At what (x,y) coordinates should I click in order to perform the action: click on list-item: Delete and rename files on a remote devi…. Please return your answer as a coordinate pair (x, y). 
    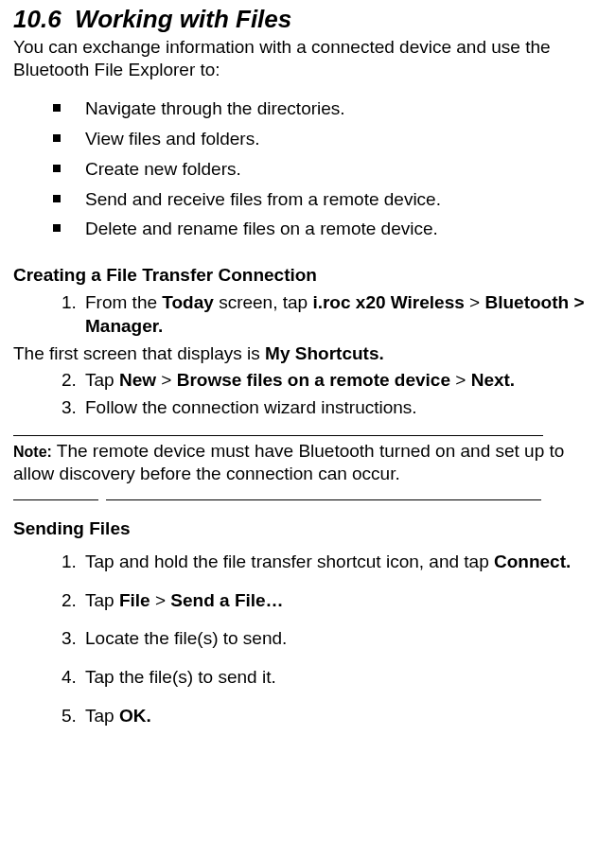
    Looking at the image, I should click on (337, 229).